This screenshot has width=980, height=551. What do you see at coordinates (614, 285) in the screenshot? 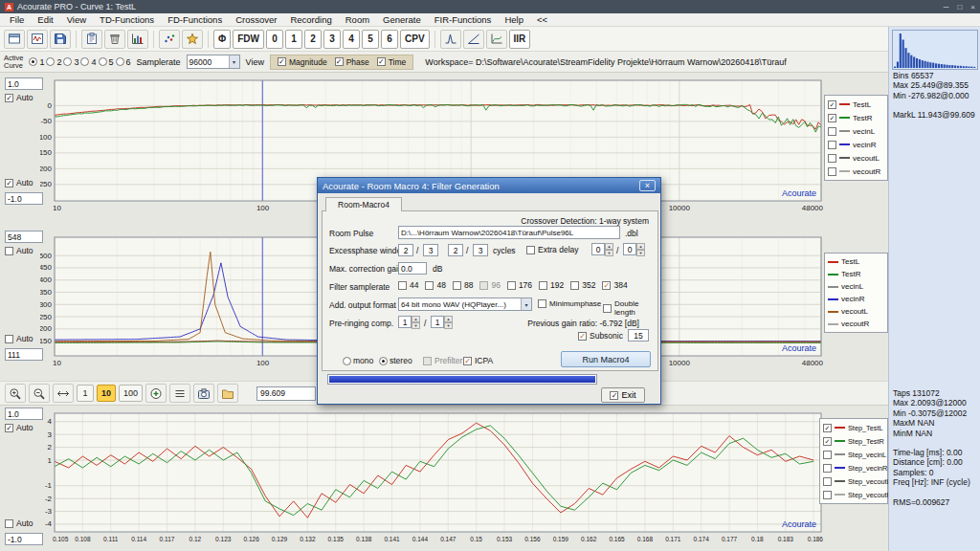
I see `samplerate-384-checkbox: 384` at bounding box center [614, 285].